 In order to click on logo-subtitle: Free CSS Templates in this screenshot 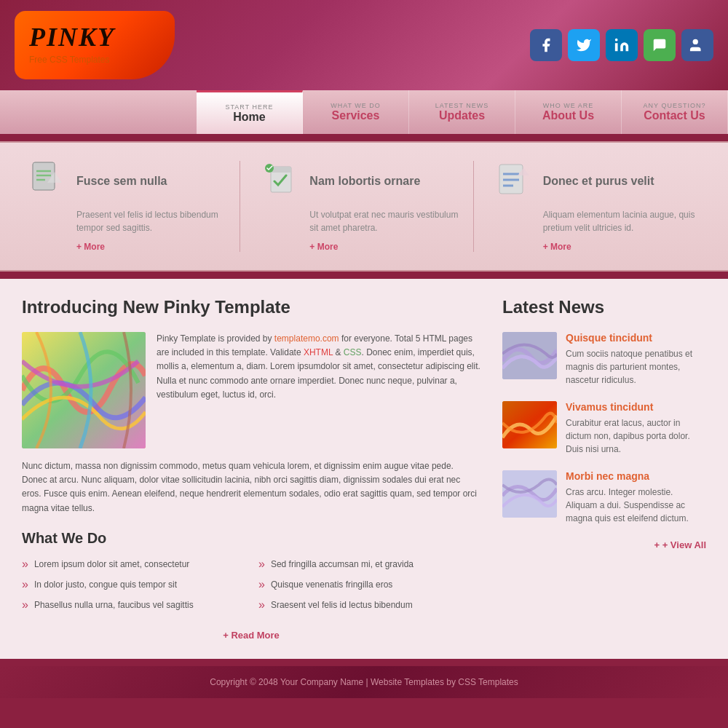, I will do `click(93, 60)`.